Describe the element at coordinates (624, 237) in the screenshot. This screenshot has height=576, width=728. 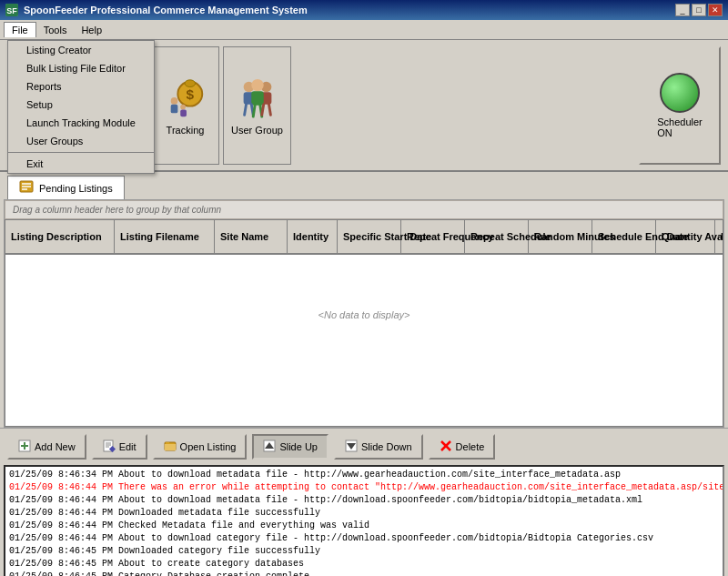
I see `col-end-date: Schedule End Date` at that location.